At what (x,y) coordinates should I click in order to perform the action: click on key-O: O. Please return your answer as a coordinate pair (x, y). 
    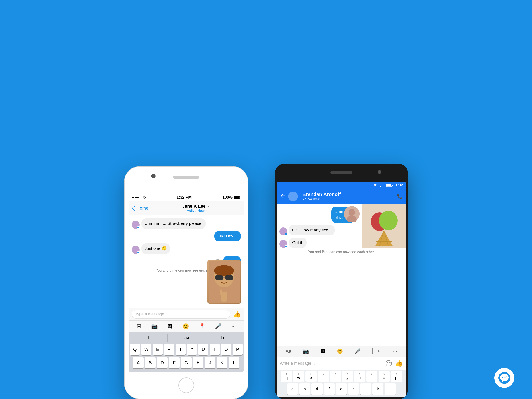
    Looking at the image, I should click on (226, 349).